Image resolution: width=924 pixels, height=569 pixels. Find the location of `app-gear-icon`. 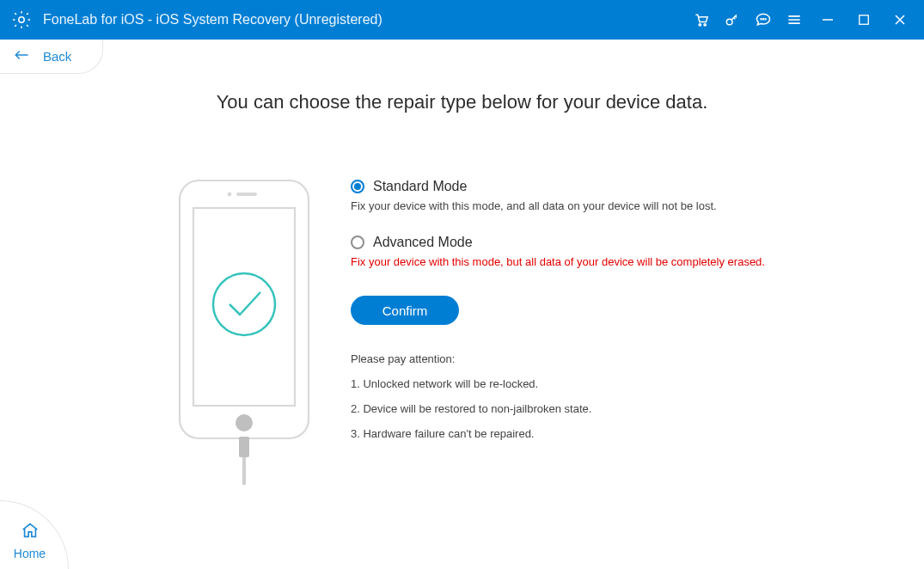

app-gear-icon is located at coordinates (21, 20).